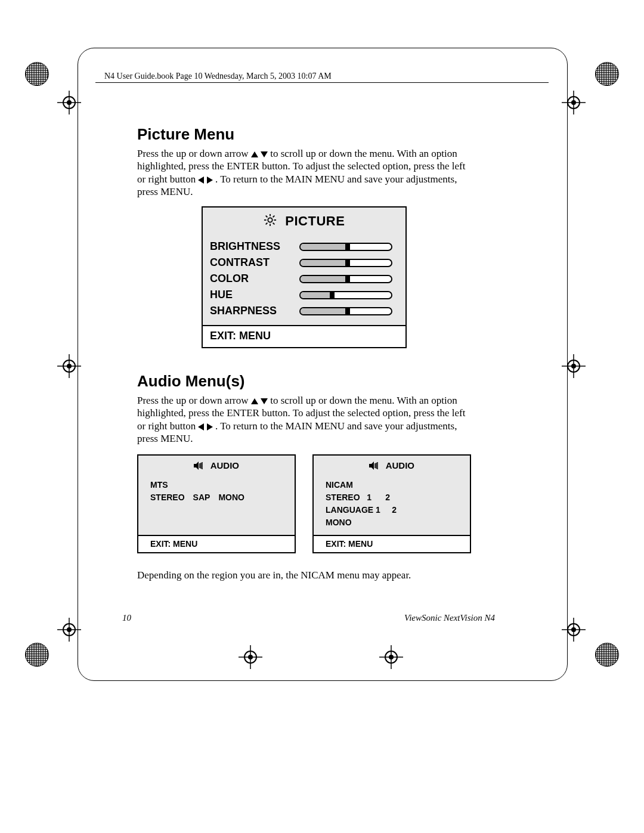  What do you see at coordinates (304, 223) in the screenshot?
I see `picture-osd-title: PICTURE` at bounding box center [304, 223].